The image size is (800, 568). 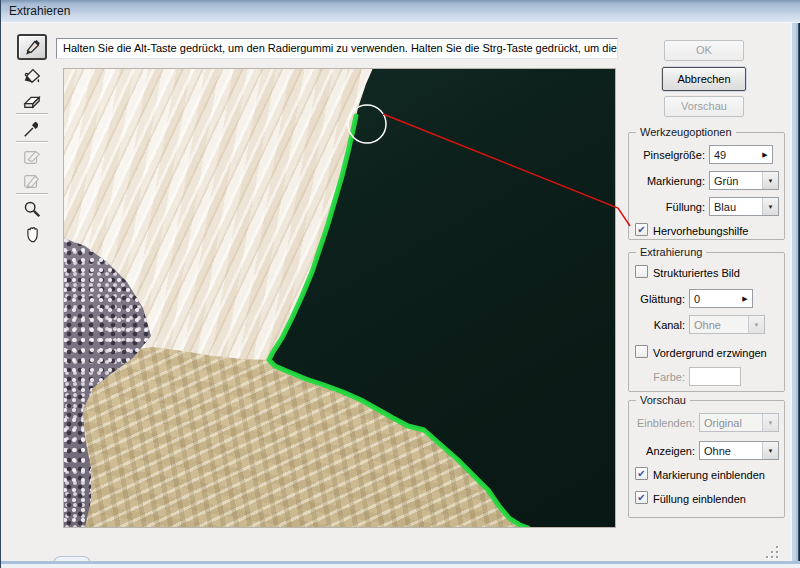 What do you see at coordinates (32, 47) in the screenshot?
I see `tool-edge-highlighter` at bounding box center [32, 47].